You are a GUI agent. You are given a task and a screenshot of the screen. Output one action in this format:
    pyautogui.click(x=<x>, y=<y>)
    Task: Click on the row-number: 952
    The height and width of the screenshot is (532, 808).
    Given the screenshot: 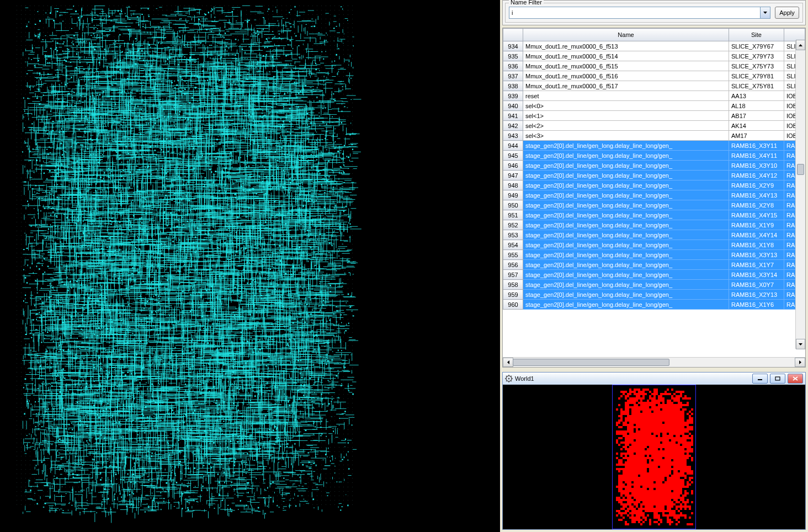 What is the action you would take?
    pyautogui.click(x=513, y=225)
    